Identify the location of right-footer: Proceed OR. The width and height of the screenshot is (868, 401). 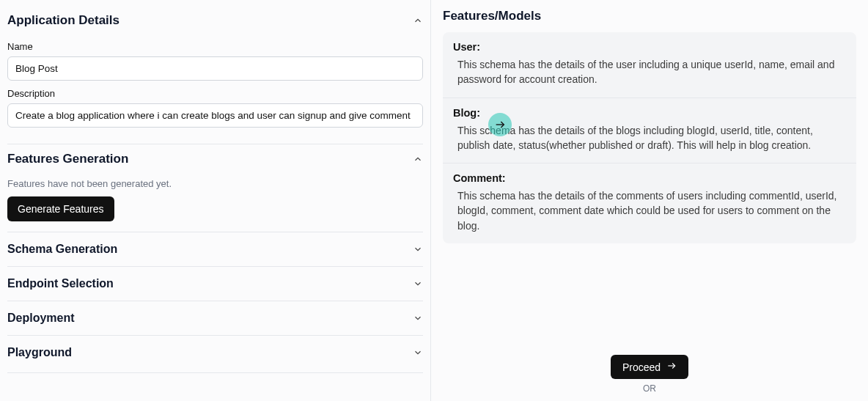
(650, 375).